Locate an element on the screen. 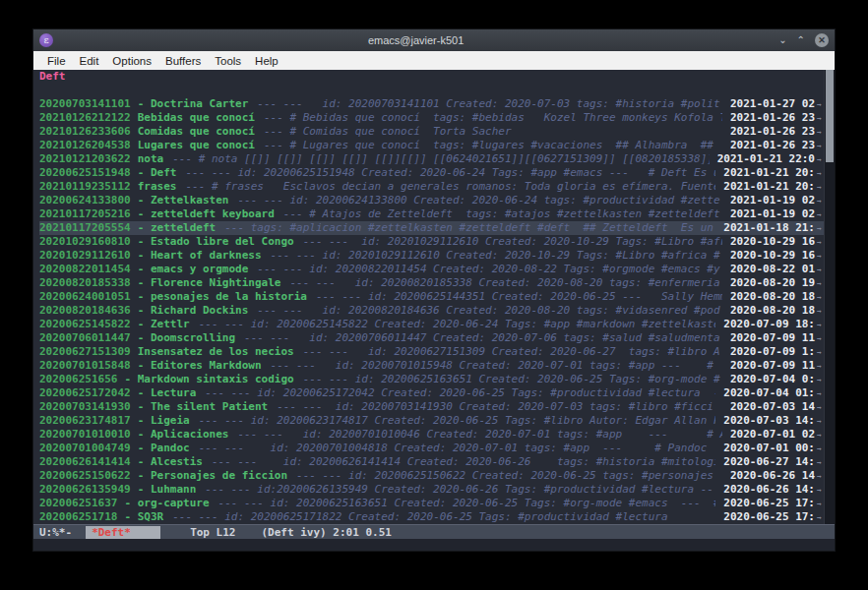 This screenshot has width=868, height=590. note-row: 20200701010010 - Aplicaciones --- --- id… is located at coordinates (431, 435).